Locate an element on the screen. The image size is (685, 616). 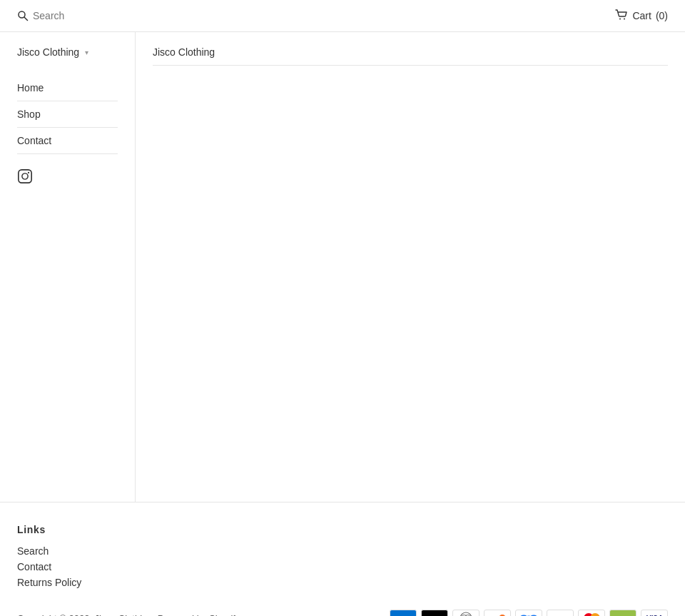
footer-link-item-returns: Returns Policy is located at coordinates (342, 582).